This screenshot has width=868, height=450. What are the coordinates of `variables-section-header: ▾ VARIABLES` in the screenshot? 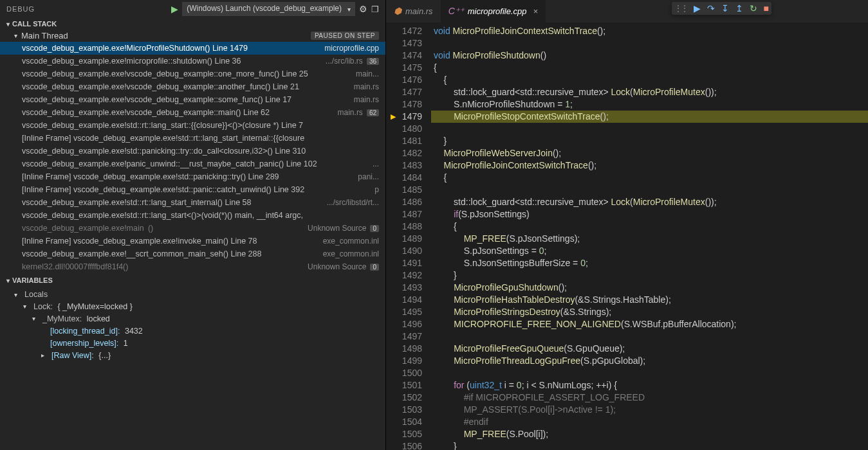 It's located at (193, 280).